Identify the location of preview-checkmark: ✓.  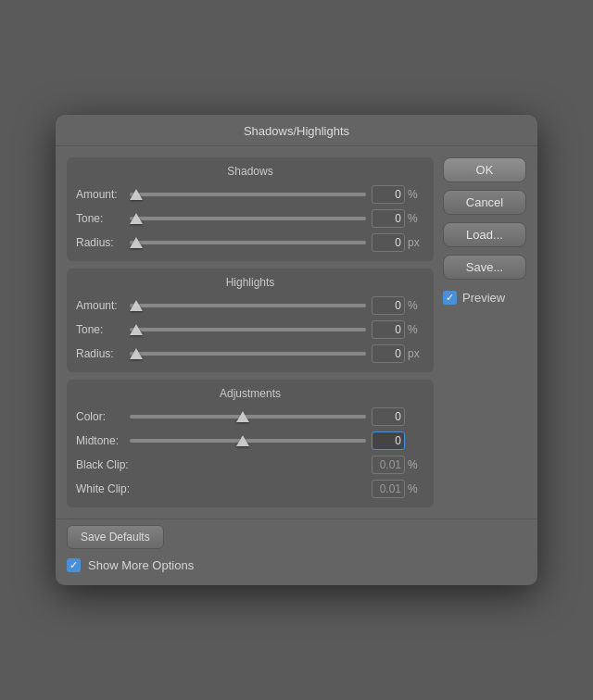
(450, 298).